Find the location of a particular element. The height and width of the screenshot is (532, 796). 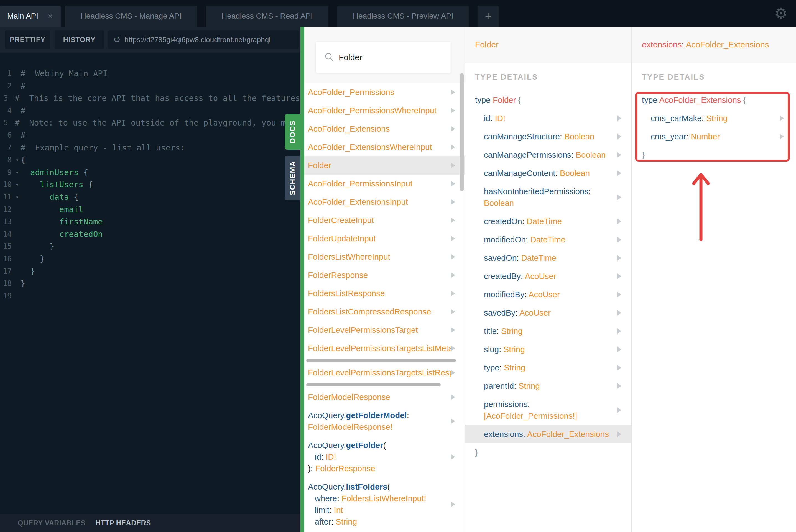

docs-list-item: FolderUpdateInput is located at coordinates (384, 239).